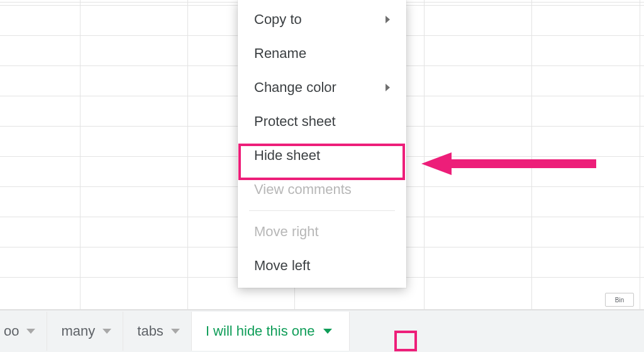  What do you see at coordinates (287, 156) in the screenshot?
I see `menu-item-label: Hide sheet` at bounding box center [287, 156].